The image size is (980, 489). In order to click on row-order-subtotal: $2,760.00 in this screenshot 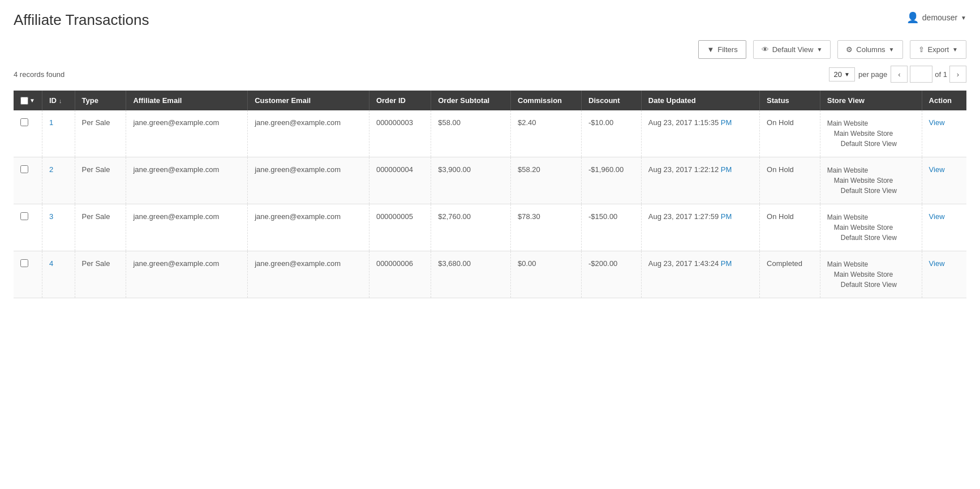, I will do `click(471, 228)`.